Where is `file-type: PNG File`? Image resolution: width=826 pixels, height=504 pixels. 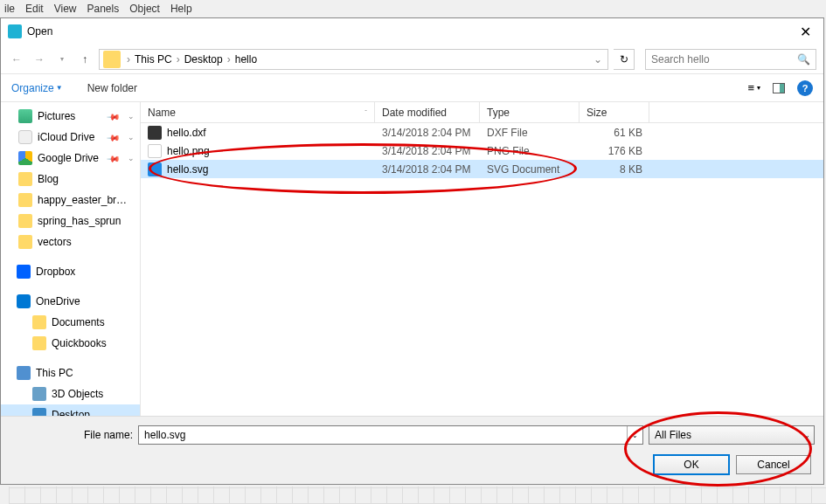
file-type: PNG File is located at coordinates (530, 151).